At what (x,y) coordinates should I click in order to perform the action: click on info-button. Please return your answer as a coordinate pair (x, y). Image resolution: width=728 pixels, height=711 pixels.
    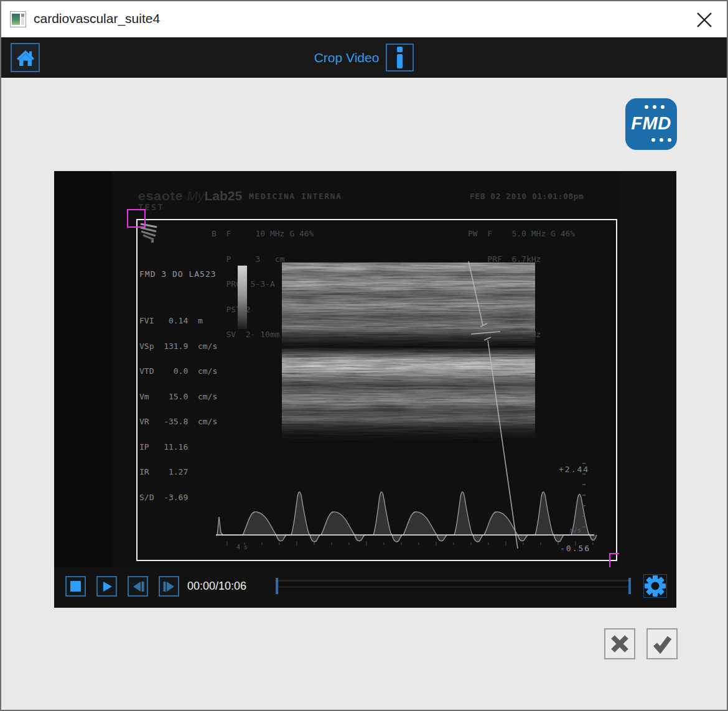
    Looking at the image, I should click on (399, 57).